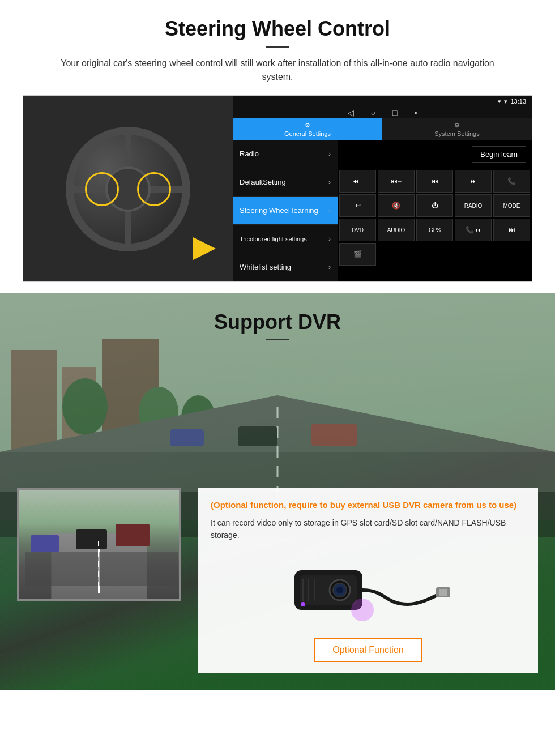 This screenshot has height=756, width=555. Describe the element at coordinates (435, 230) in the screenshot. I see `ctrl-gps: GPS` at that location.